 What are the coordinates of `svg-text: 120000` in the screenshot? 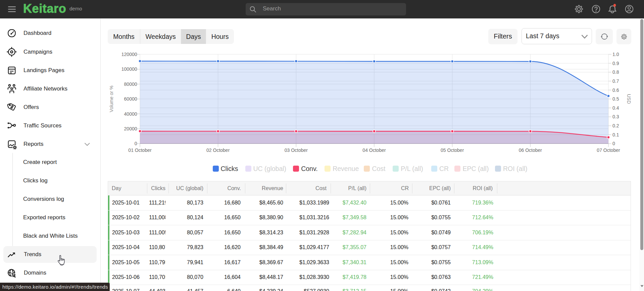 It's located at (130, 54).